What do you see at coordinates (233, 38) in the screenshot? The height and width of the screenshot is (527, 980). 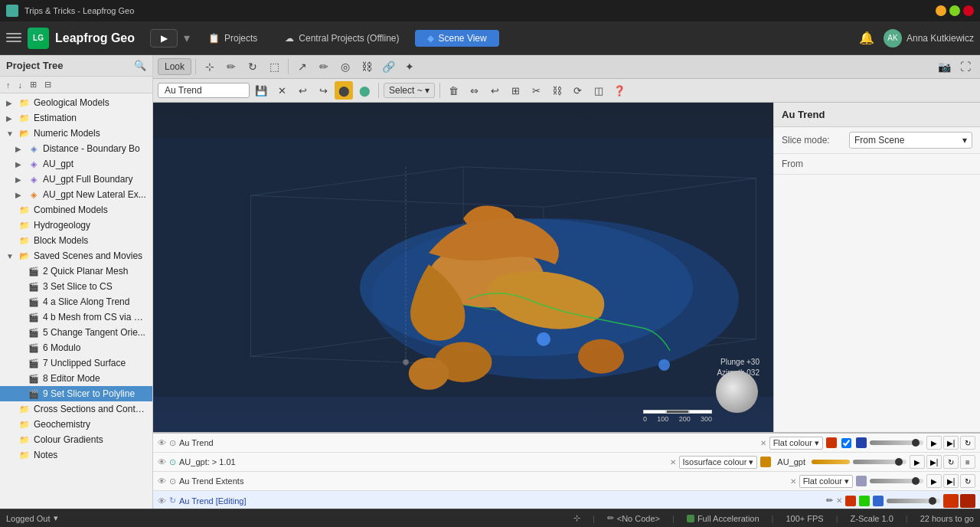 I see `tab-projects: 📋 Projects` at bounding box center [233, 38].